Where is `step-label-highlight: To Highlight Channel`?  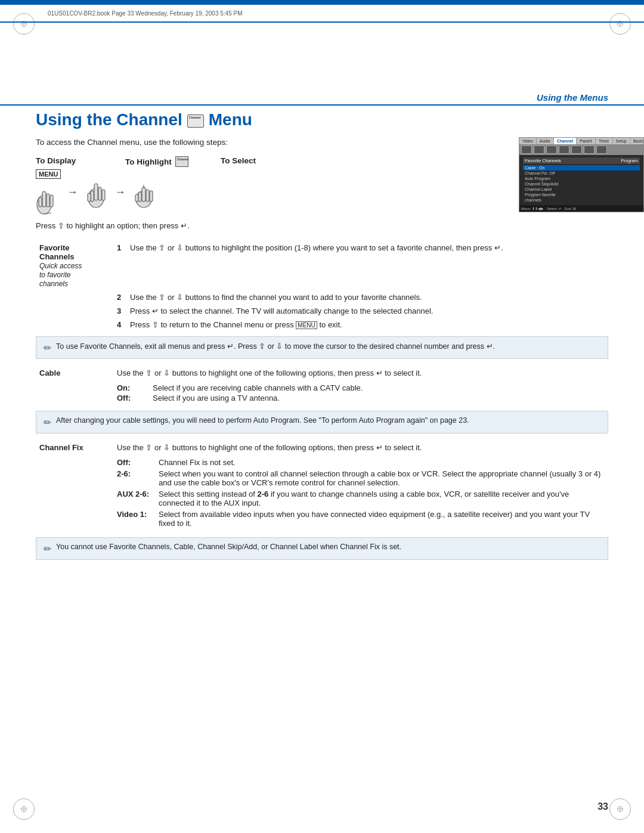 step-label-highlight: To Highlight Channel is located at coordinates (173, 162).